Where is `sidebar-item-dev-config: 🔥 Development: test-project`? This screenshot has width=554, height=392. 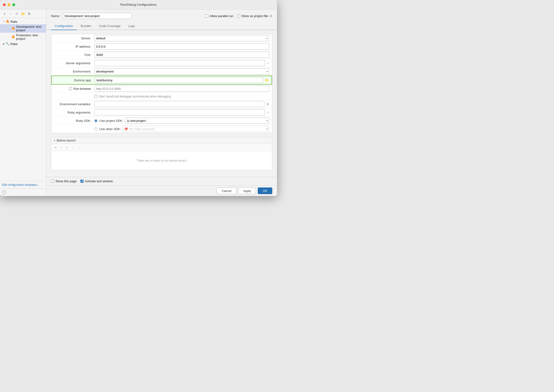 sidebar-item-dev-config: 🔥 Development: test-project is located at coordinates (23, 28).